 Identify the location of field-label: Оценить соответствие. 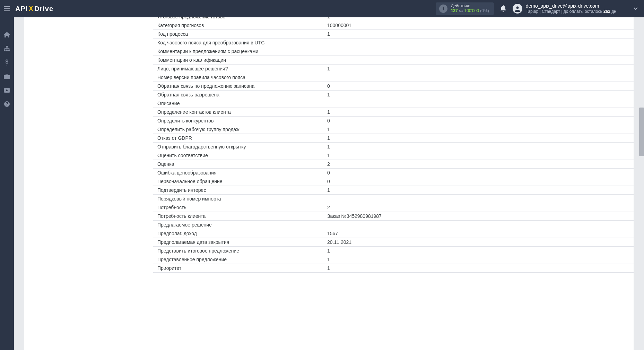
(238, 155).